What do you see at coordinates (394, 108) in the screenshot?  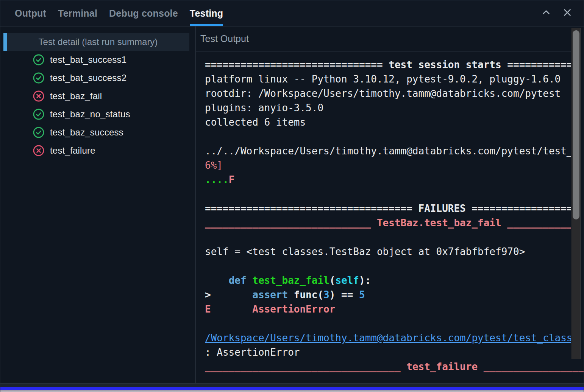 I see `terminal-line: plugins: anyio-3.5.0` at bounding box center [394, 108].